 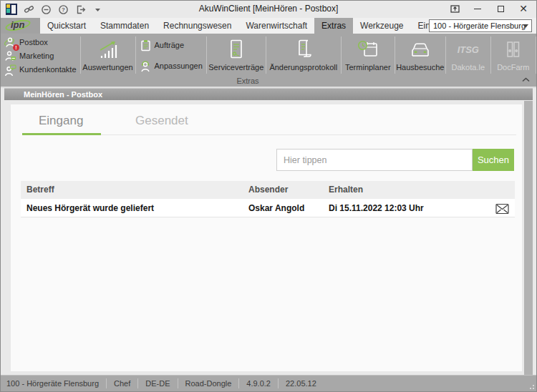 What do you see at coordinates (523, 9) in the screenshot?
I see `close-button: ✕` at bounding box center [523, 9].